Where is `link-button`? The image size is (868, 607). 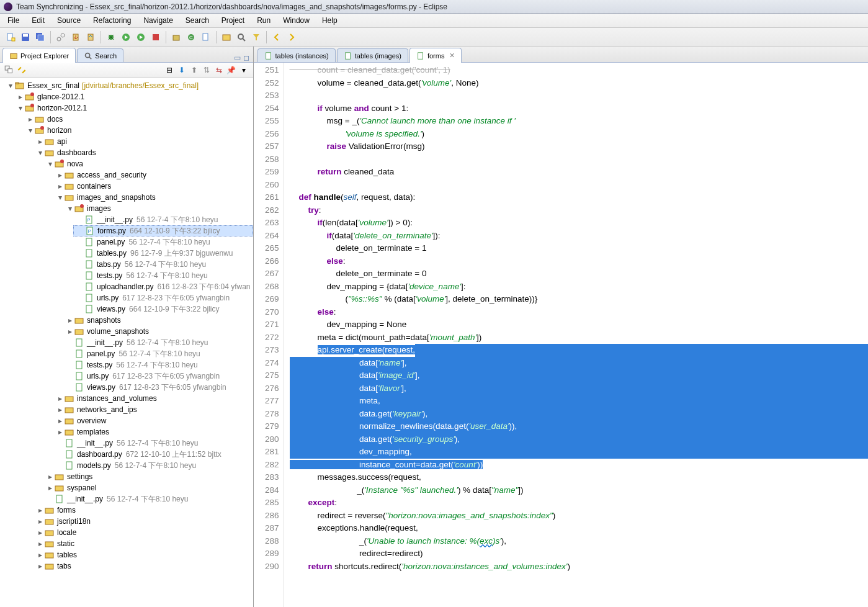
link-button is located at coordinates (61, 37).